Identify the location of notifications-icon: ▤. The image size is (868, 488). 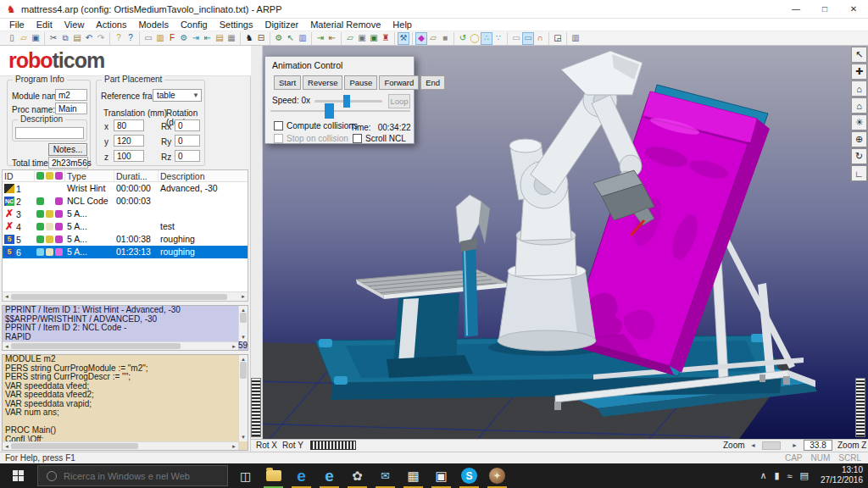
(804, 476).